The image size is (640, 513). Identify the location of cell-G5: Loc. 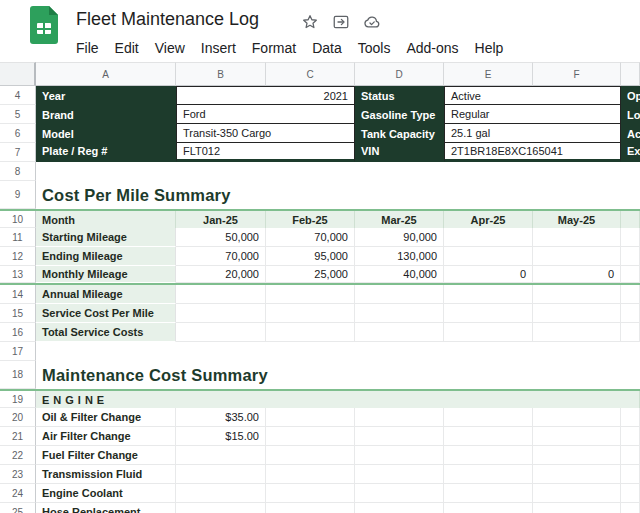
(630, 114).